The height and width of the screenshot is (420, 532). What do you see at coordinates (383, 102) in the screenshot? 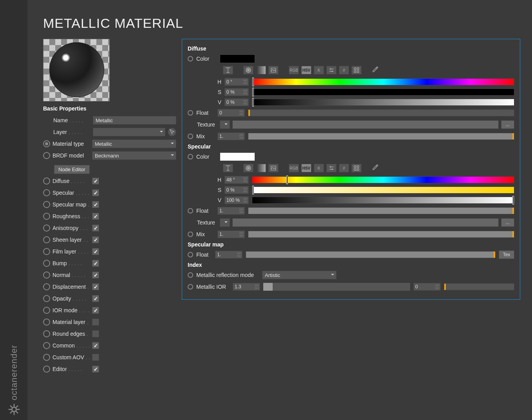
I see `diffuse-val-slider` at bounding box center [383, 102].